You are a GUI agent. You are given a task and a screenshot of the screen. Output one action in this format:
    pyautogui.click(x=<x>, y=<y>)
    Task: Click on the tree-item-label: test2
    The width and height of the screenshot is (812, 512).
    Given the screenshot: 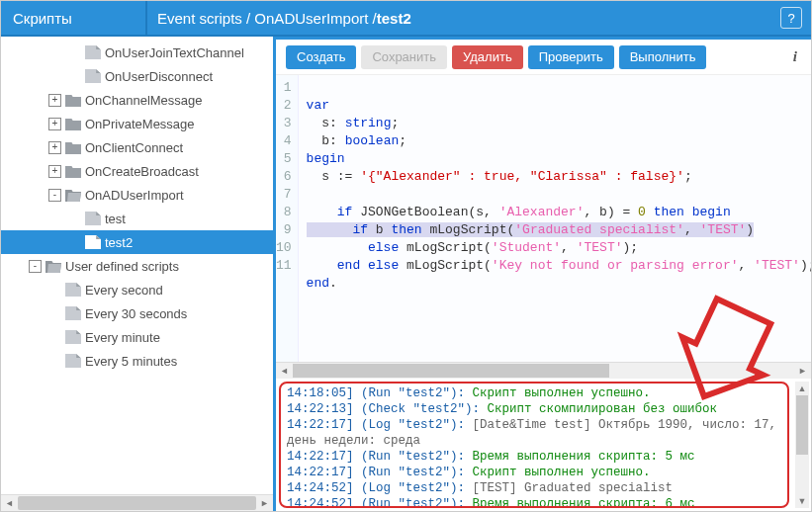 What is the action you would take?
    pyautogui.click(x=119, y=243)
    